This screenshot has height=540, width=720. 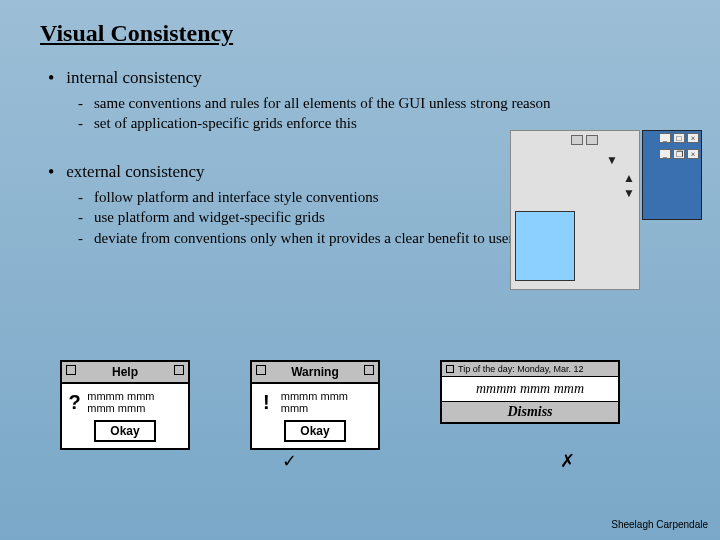 I want to click on maximize-icon: □, so click(x=679, y=138).